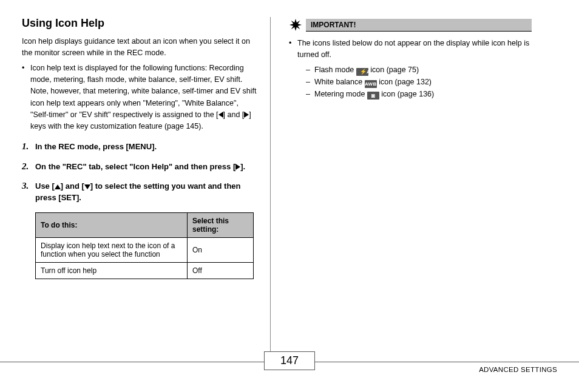 The height and width of the screenshot is (392, 579). I want to click on important-bullet: The icons listed below do not appear on …, so click(410, 69).